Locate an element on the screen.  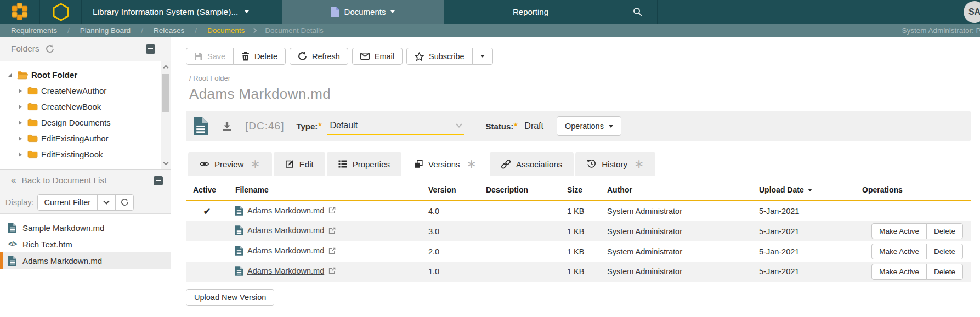
table-header-row: Active Filename Version Description Size… is located at coordinates (578, 190).